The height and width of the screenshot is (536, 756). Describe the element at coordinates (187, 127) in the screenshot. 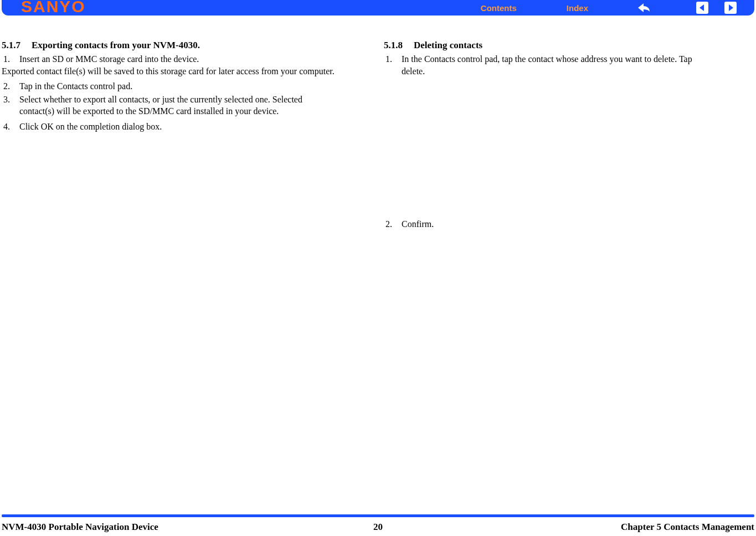

I see `list-item: 4. Click OK on the completion dialog box…` at that location.